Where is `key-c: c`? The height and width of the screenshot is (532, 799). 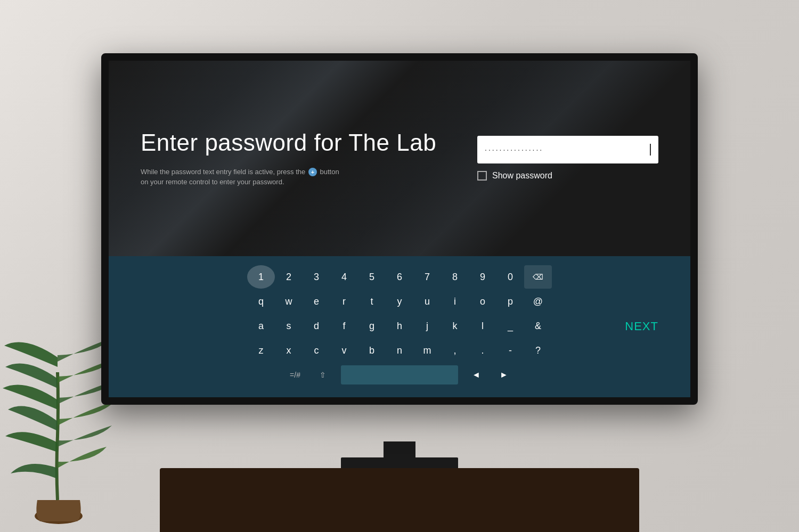
key-c: c is located at coordinates (316, 350).